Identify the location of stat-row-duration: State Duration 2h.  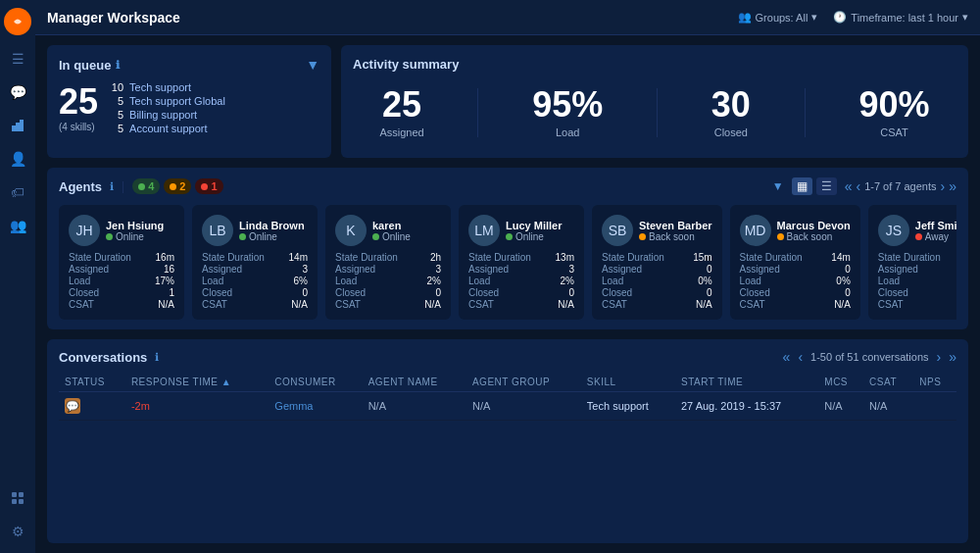
(388, 257).